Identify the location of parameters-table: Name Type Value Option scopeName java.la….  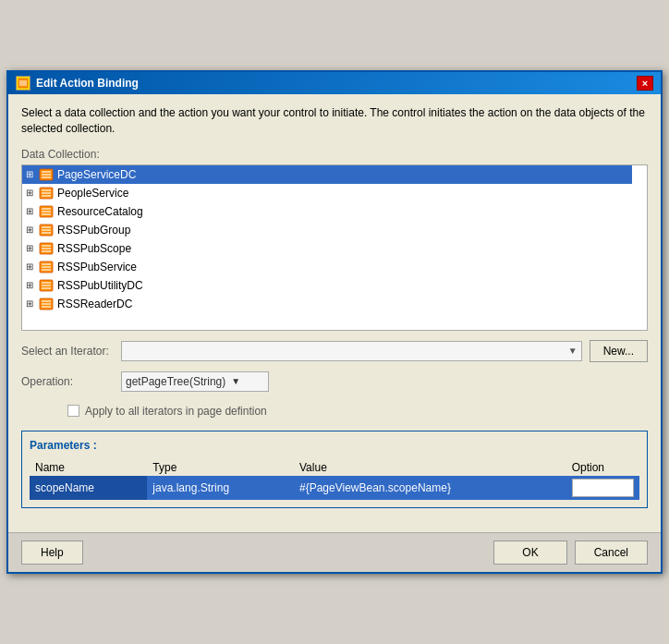
(334, 480).